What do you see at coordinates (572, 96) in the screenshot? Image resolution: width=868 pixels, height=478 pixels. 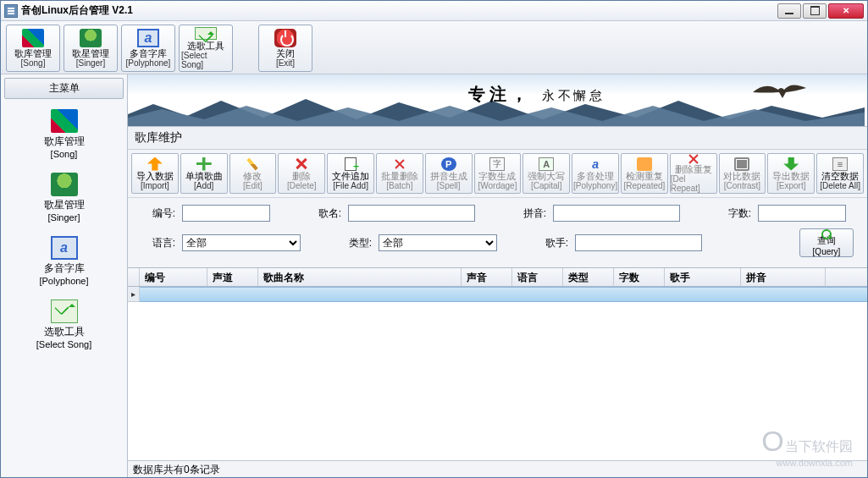 I see `banner-text-sub: 永 不 懈 怠` at bounding box center [572, 96].